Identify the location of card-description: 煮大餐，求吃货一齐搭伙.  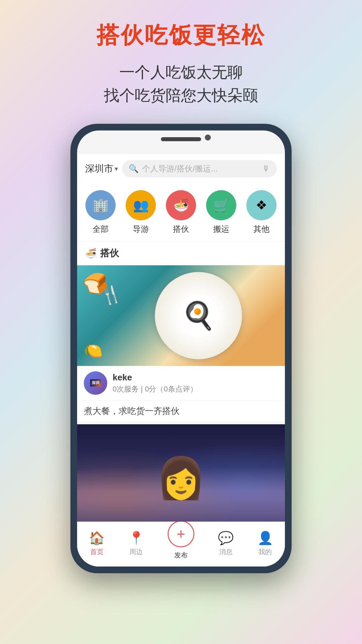
(181, 411).